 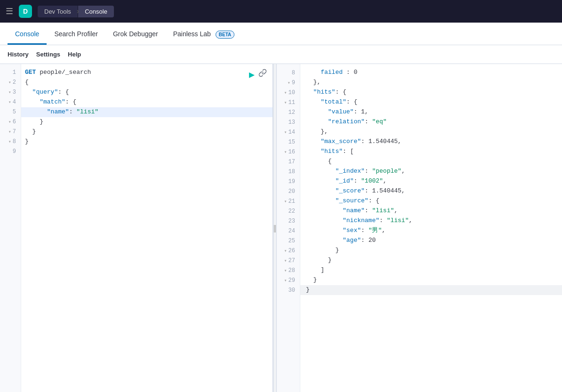 What do you see at coordinates (288, 112) in the screenshot?
I see `rln-12: 12` at bounding box center [288, 112].